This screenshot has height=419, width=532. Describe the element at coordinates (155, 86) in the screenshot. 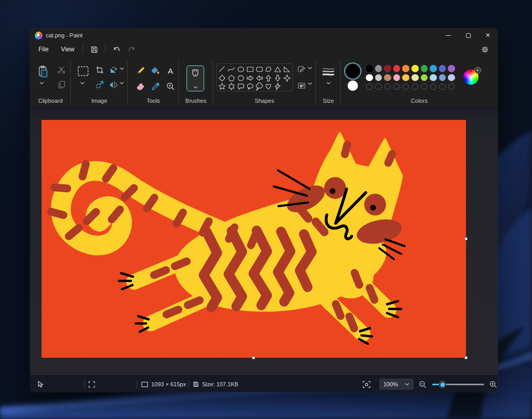

I see `color-picker-tool` at that location.